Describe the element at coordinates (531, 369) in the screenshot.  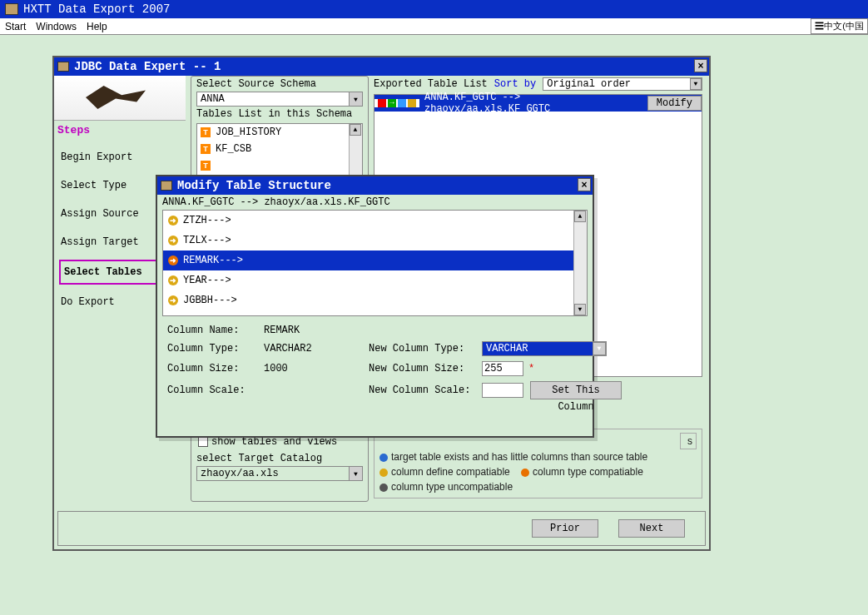
I see `required-mark: *` at that location.